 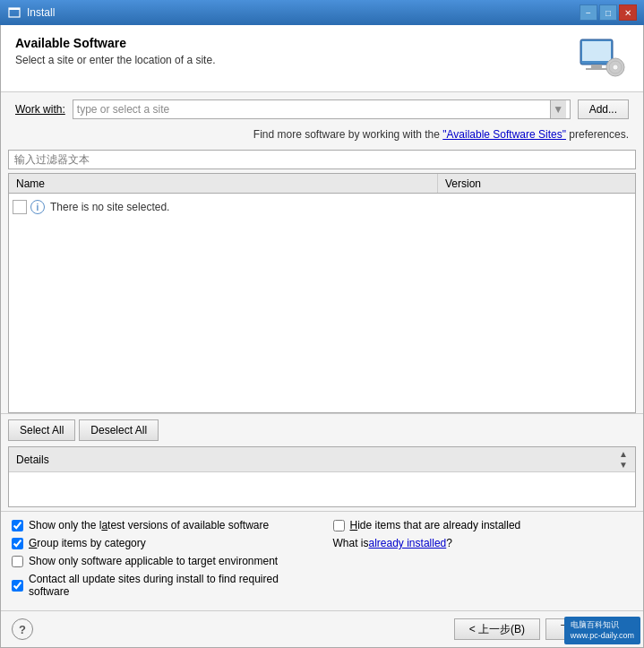 I want to click on show-applicable-option: Show only software applicable to target …, so click(x=161, y=561).